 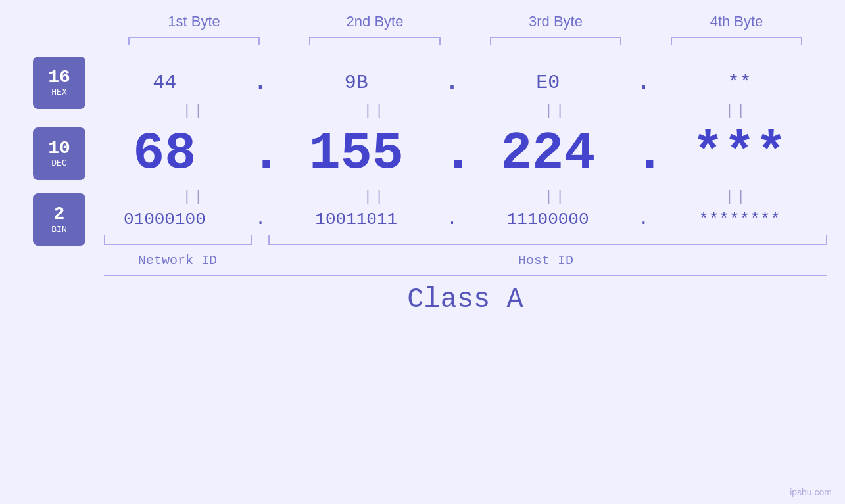 I want to click on eq-2-2: ||, so click(x=375, y=197).